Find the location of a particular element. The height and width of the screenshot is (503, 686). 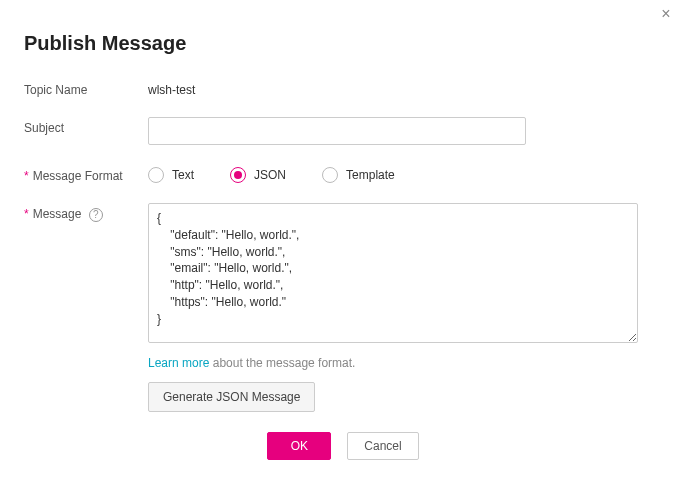

label-subject: Subject is located at coordinates (86, 126).